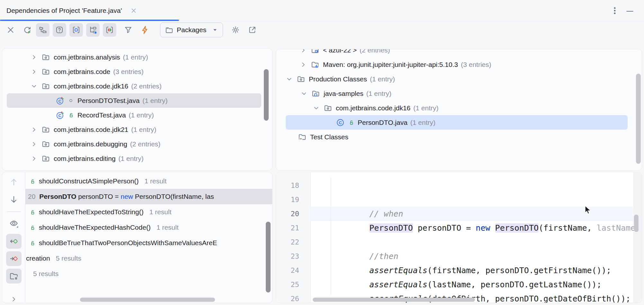  What do you see at coordinates (288, 285) in the screenshot?
I see `line-number: 25` at bounding box center [288, 285].